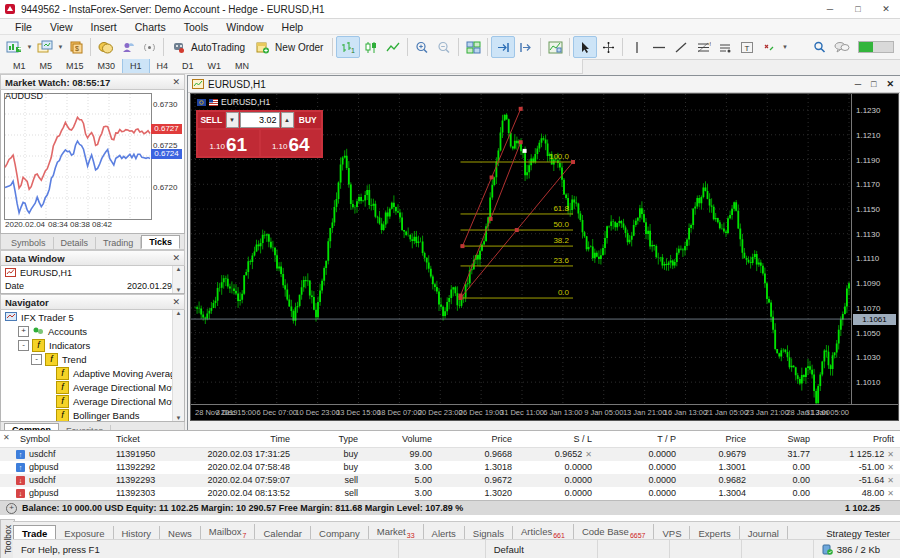 Image resolution: width=900 pixels, height=558 pixels. Describe the element at coordinates (371, 47) in the screenshot. I see `candles-icon` at that location.